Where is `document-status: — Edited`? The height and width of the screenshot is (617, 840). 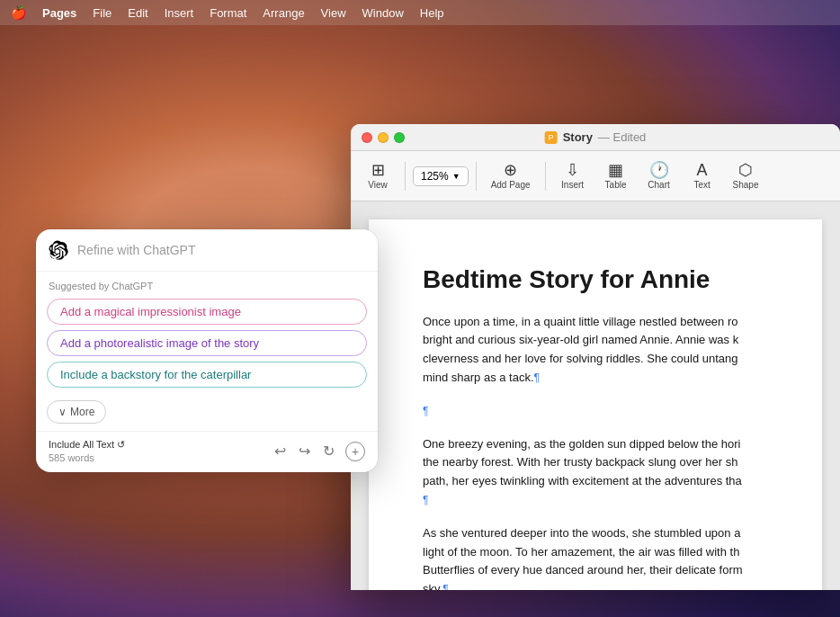 document-status: — Edited is located at coordinates (622, 137).